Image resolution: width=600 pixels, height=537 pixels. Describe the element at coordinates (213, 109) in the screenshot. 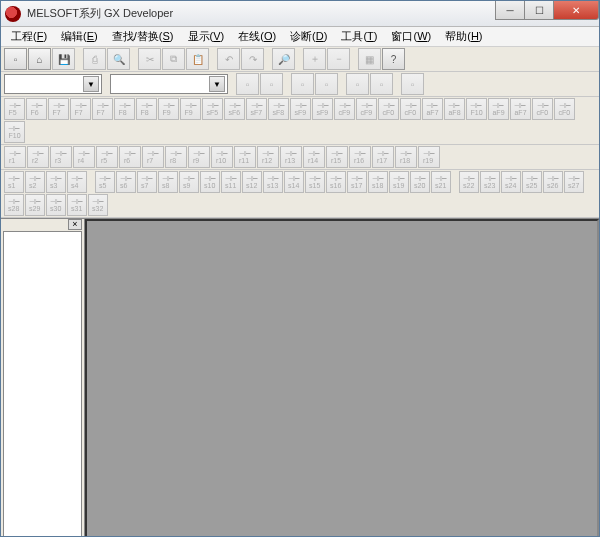

I see `ladder-sF5-icon: ⊣⊢ sF5` at that location.